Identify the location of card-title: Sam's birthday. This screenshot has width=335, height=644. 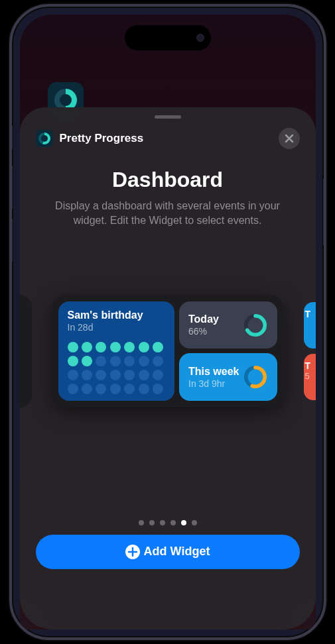
(117, 315).